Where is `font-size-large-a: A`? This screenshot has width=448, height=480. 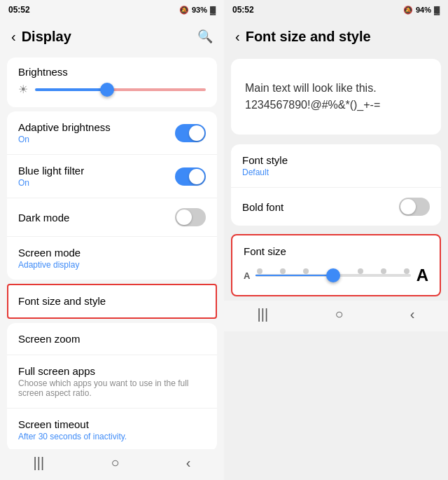
font-size-large-a: A is located at coordinates (423, 275).